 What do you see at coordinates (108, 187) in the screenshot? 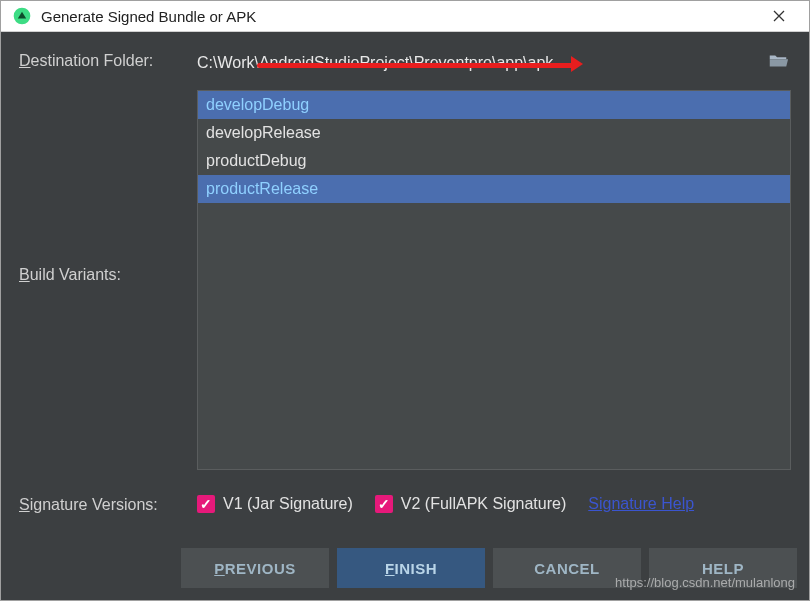
I see `build-variants-label: Build Variants:` at bounding box center [108, 187].